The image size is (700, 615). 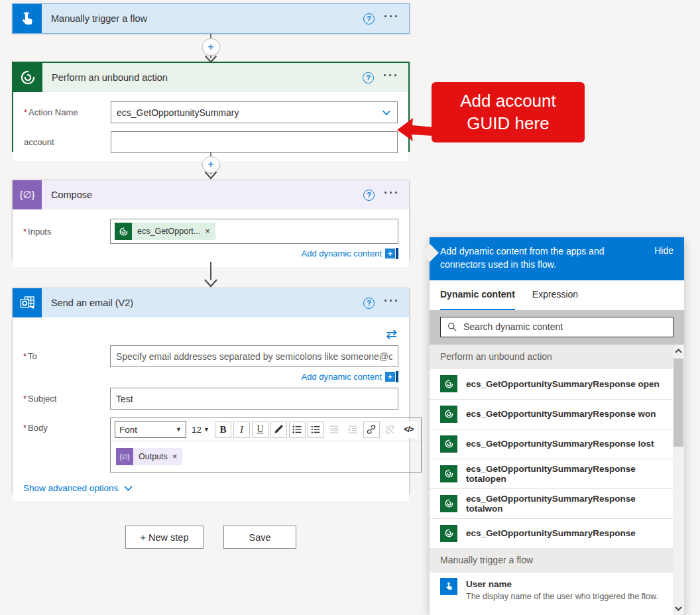 What do you see at coordinates (664, 258) in the screenshot?
I see `hide-button: Hide` at bounding box center [664, 258].